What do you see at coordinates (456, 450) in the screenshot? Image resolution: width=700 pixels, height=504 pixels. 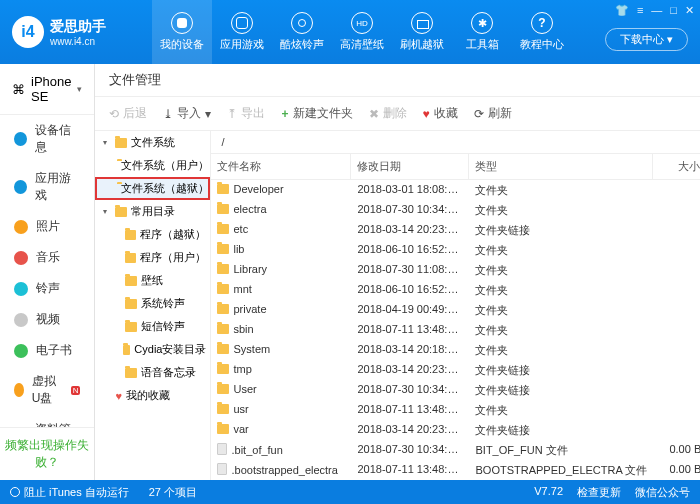 I see `table-row: .bit_of_fun2018-07-30 10:34:…BIT_OF_FUN …` at bounding box center [456, 450].